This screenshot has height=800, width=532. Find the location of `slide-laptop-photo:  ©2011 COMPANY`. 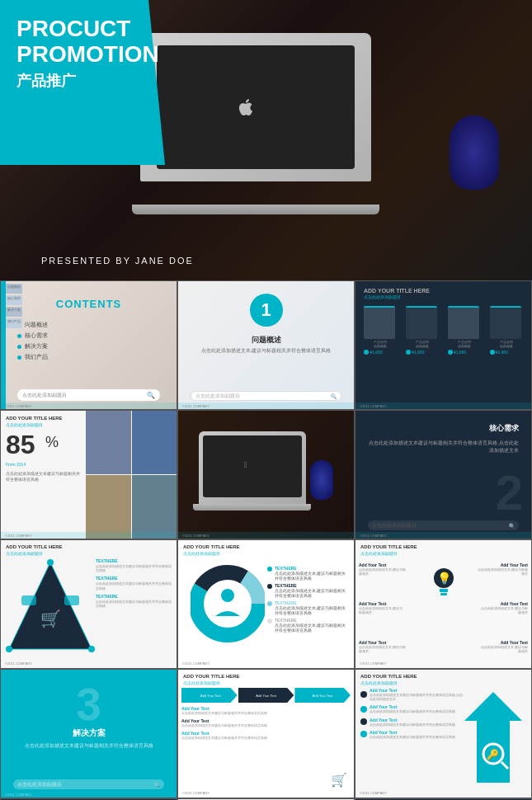

slide-laptop-photo:  ©2011 COMPANY is located at coordinates (266, 475).